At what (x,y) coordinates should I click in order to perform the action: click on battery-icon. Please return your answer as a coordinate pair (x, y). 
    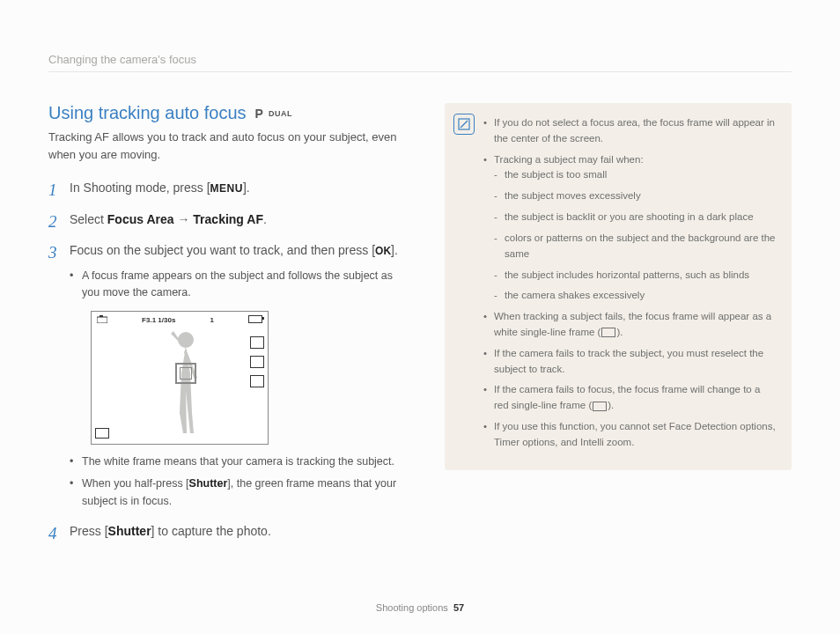
    Looking at the image, I should click on (255, 319).